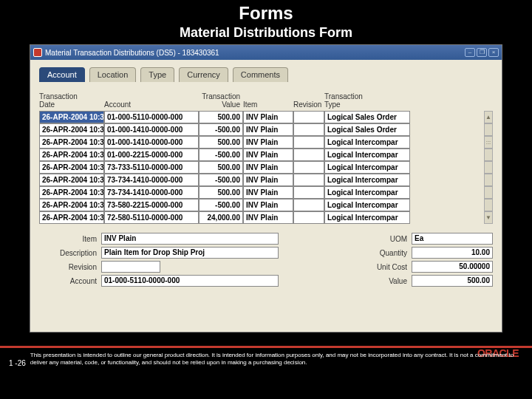  I want to click on minimize-icon: –, so click(470, 52).